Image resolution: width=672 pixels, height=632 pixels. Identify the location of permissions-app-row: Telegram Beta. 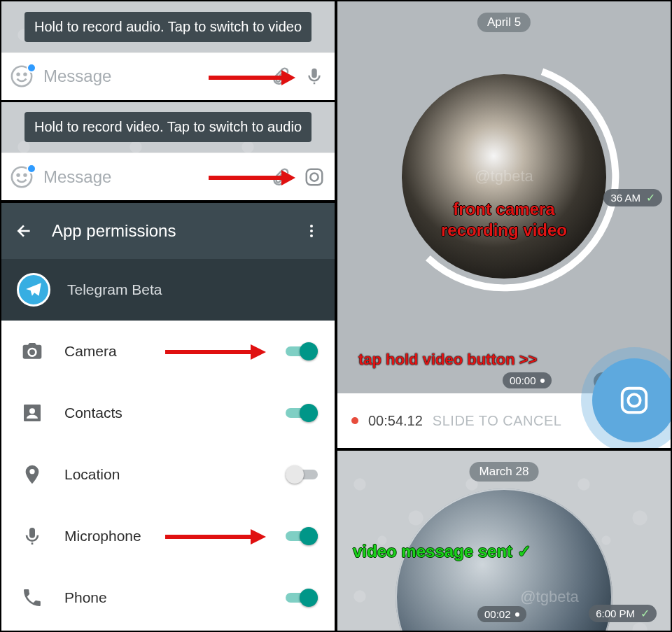
(168, 290).